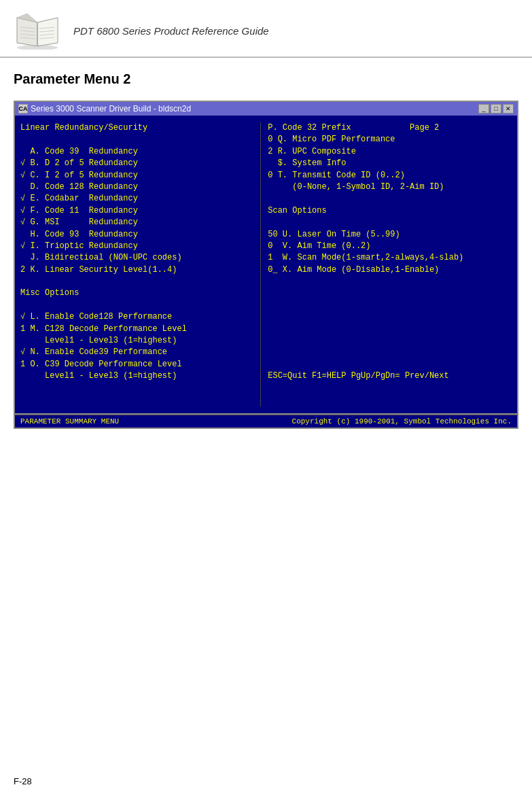 The image size is (532, 800). What do you see at coordinates (171, 31) in the screenshot?
I see `header-title: PDT 6800 Series Product Reference Guide` at bounding box center [171, 31].